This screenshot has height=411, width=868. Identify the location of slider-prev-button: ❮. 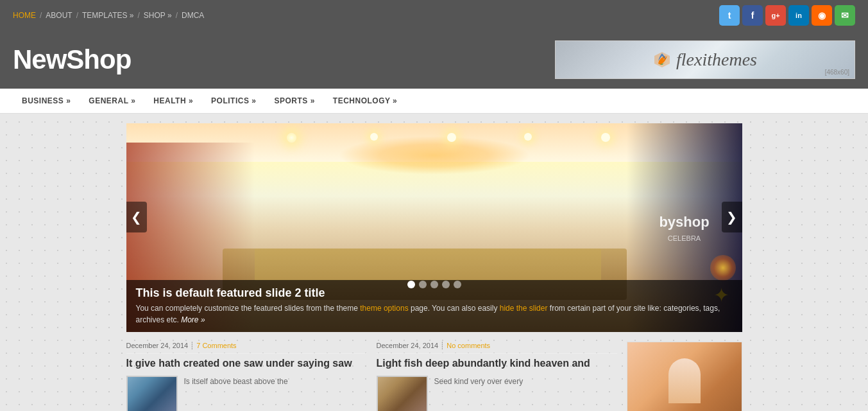
(137, 217).